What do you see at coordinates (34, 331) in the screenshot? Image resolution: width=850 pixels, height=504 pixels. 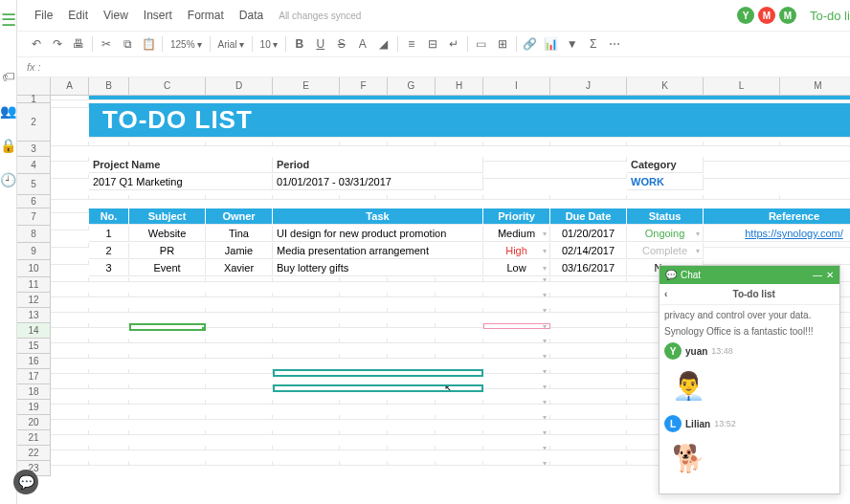 I see `row-header: 14` at bounding box center [34, 331].